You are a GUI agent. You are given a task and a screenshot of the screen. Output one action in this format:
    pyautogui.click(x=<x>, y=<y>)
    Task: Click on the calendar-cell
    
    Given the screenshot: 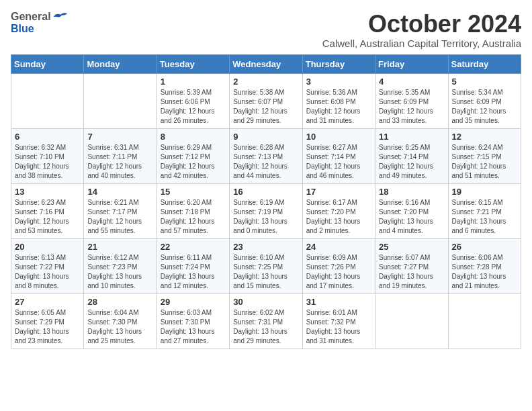 What is the action you would take?
    pyautogui.click(x=484, y=321)
    